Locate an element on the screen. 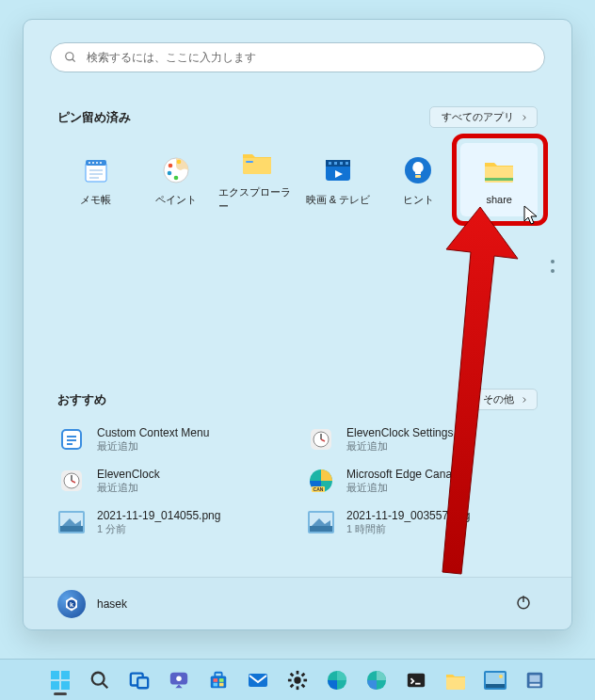 The width and height of the screenshot is (595, 700). task-edge is located at coordinates (337, 680).